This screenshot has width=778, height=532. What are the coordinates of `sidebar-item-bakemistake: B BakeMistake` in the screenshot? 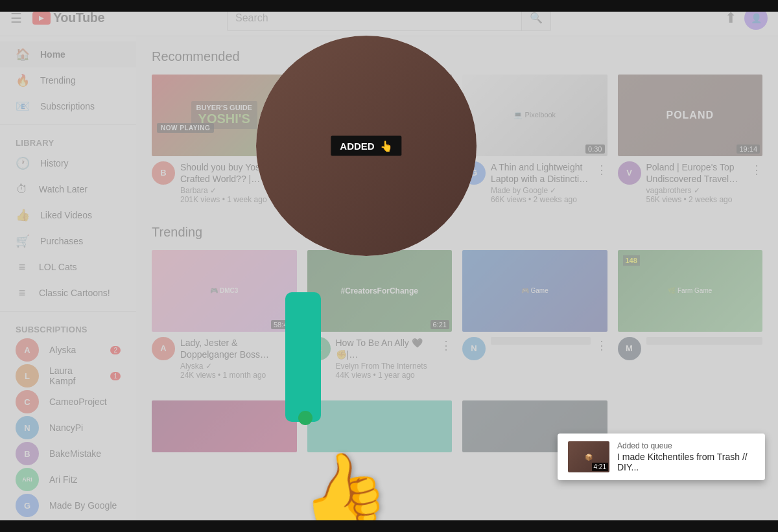 It's located at (68, 454).